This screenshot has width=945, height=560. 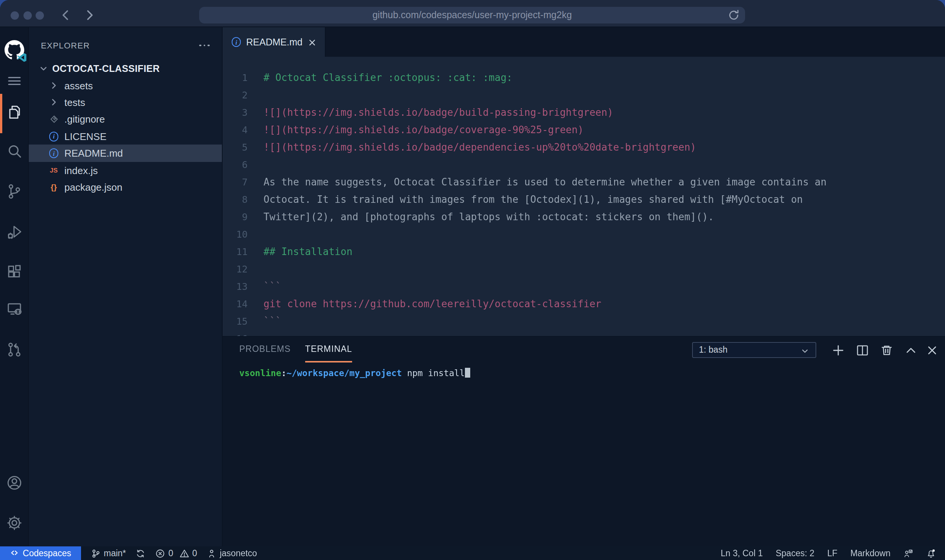 I want to click on extensions-icon, so click(x=14, y=272).